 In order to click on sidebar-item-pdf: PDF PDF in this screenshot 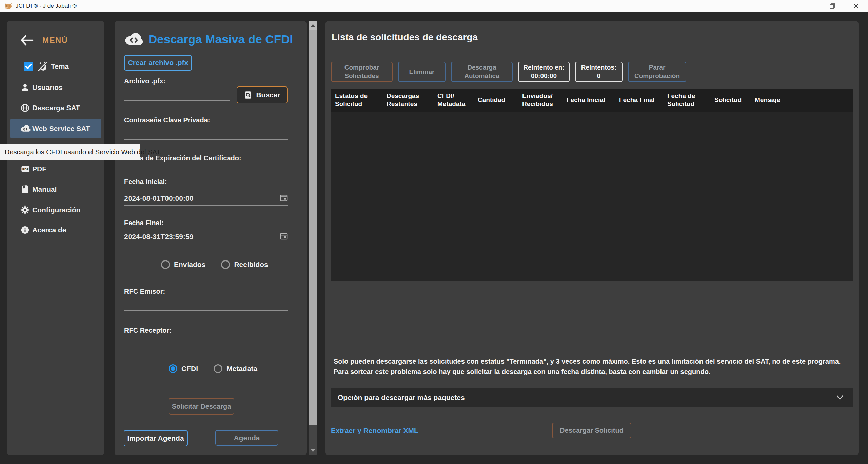, I will do `click(56, 169)`.